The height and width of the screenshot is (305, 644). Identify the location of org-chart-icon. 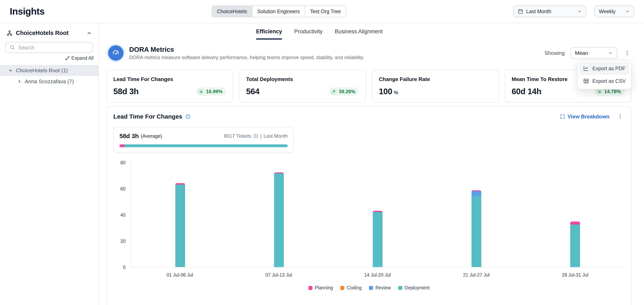
(10, 33).